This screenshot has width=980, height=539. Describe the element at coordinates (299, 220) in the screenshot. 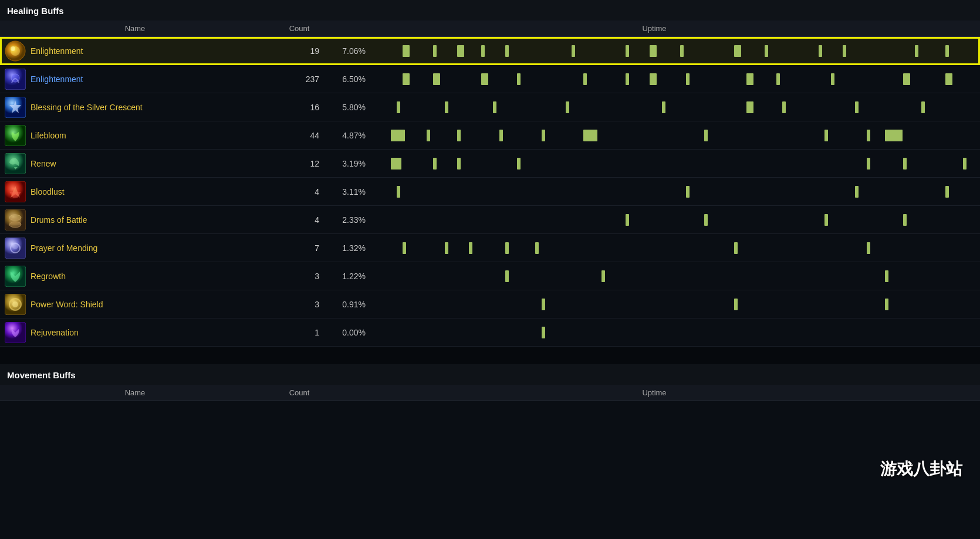

I see `count-cell-drums-of-battle: 4` at that location.